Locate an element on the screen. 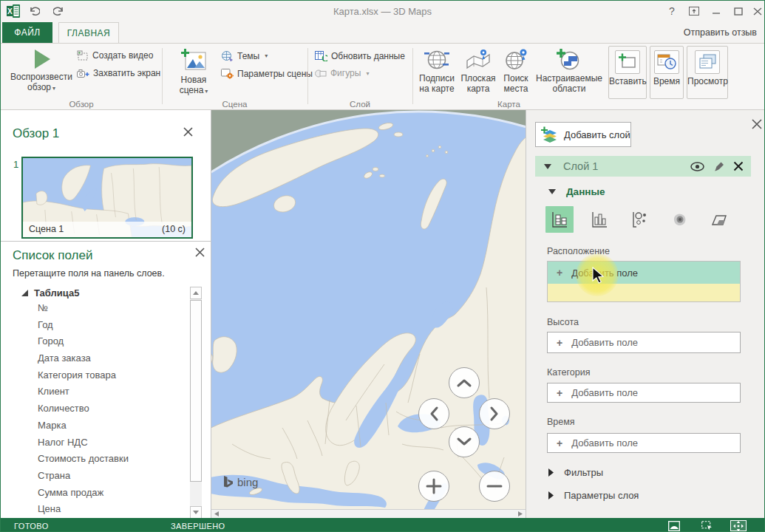  expand-arrow-icon is located at coordinates (551, 495).